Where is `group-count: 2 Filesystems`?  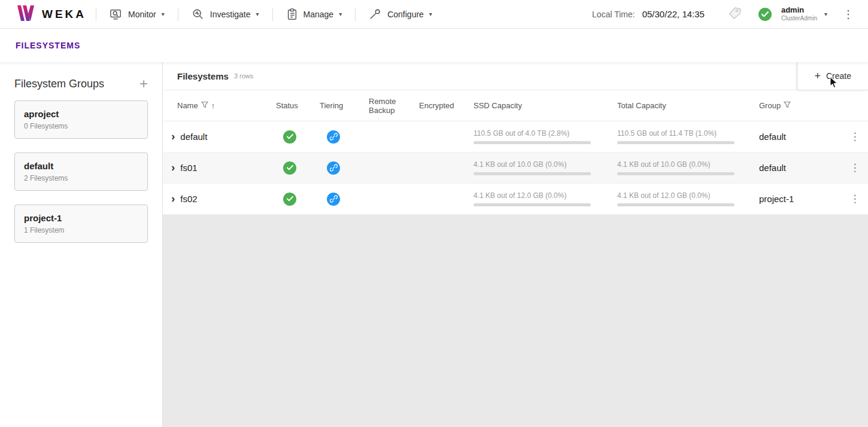 group-count: 2 Filesystems is located at coordinates (81, 178).